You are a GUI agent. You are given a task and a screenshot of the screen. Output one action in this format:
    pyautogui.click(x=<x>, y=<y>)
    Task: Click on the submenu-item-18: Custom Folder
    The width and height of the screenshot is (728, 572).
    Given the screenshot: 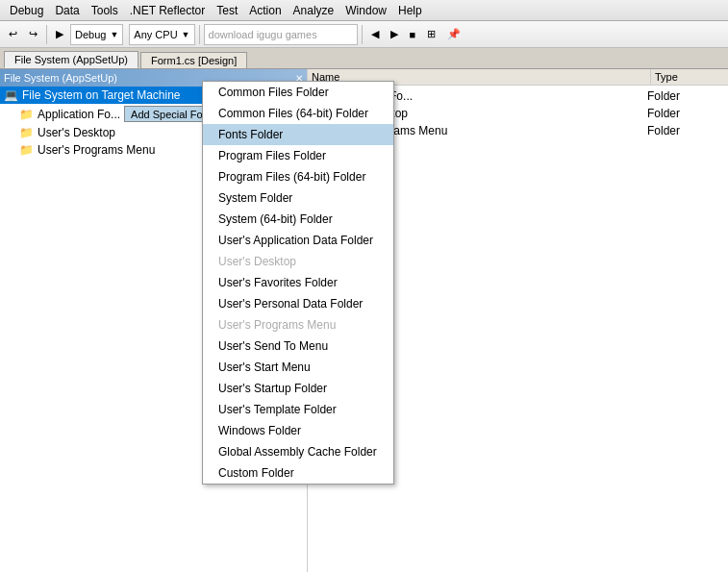 What is the action you would take?
    pyautogui.click(x=298, y=473)
    